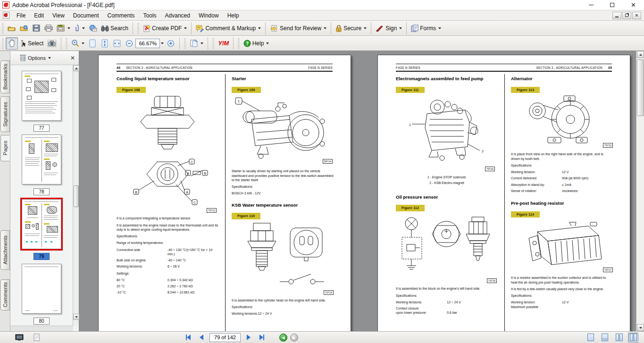 The width and height of the screenshot is (644, 343). What do you see at coordinates (196, 43) in the screenshot?
I see `page-display-button` at bounding box center [196, 43].